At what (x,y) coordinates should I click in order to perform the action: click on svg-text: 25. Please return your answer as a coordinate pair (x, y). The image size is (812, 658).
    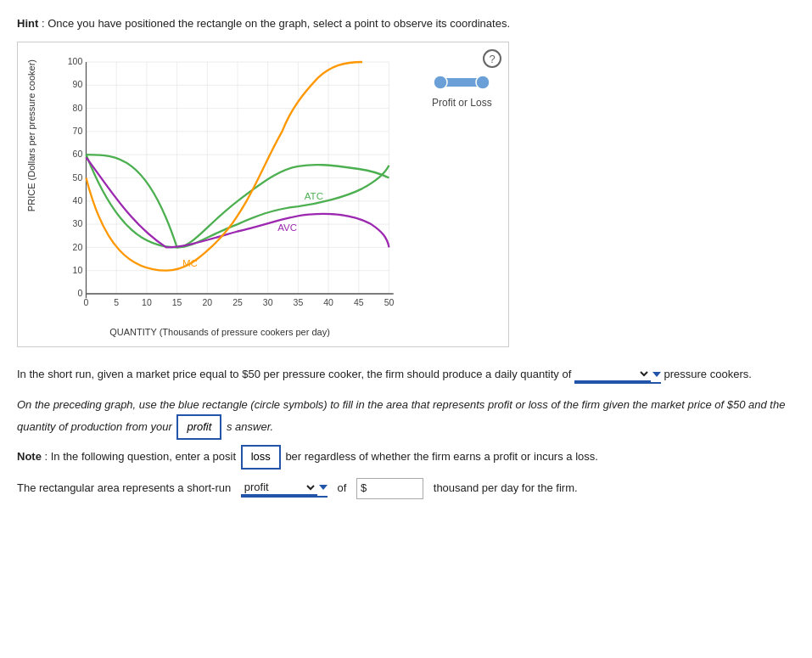
    Looking at the image, I should click on (238, 302).